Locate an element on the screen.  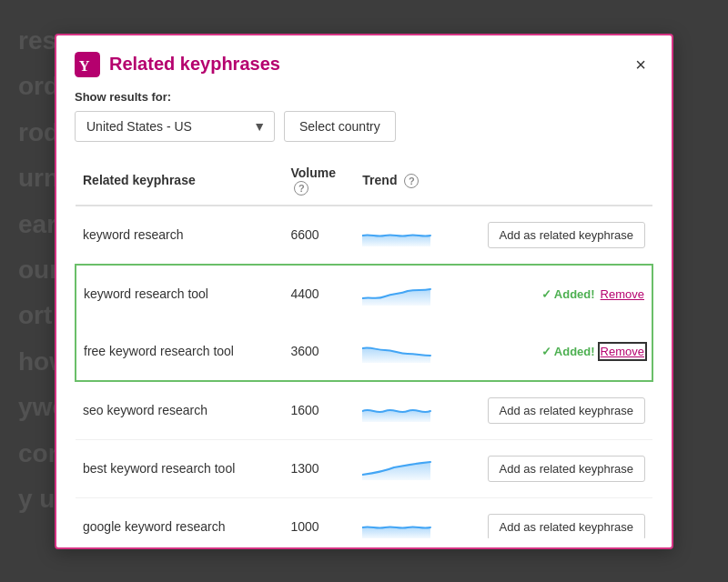
yoast-icon: Y is located at coordinates (87, 65).